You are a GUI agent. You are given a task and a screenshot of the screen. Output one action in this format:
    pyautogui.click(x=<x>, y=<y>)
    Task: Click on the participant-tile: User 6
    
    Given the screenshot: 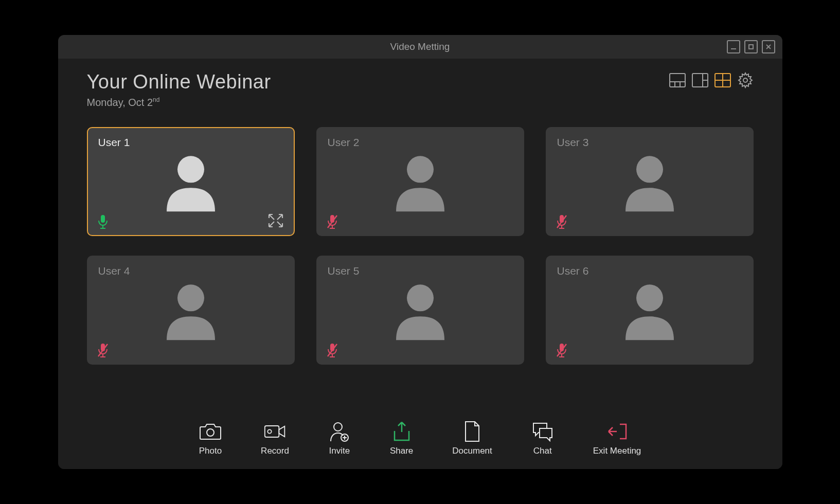 What is the action you would take?
    pyautogui.click(x=650, y=310)
    